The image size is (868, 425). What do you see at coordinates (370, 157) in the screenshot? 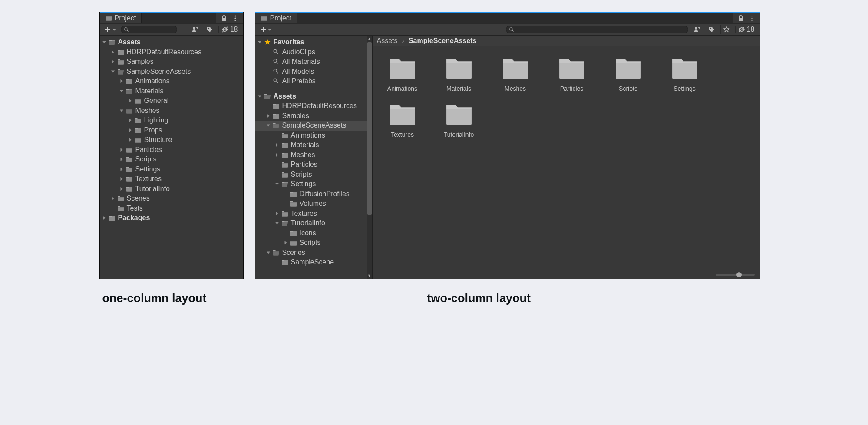
I see `scrollbar: ▲ ▼` at bounding box center [370, 157].